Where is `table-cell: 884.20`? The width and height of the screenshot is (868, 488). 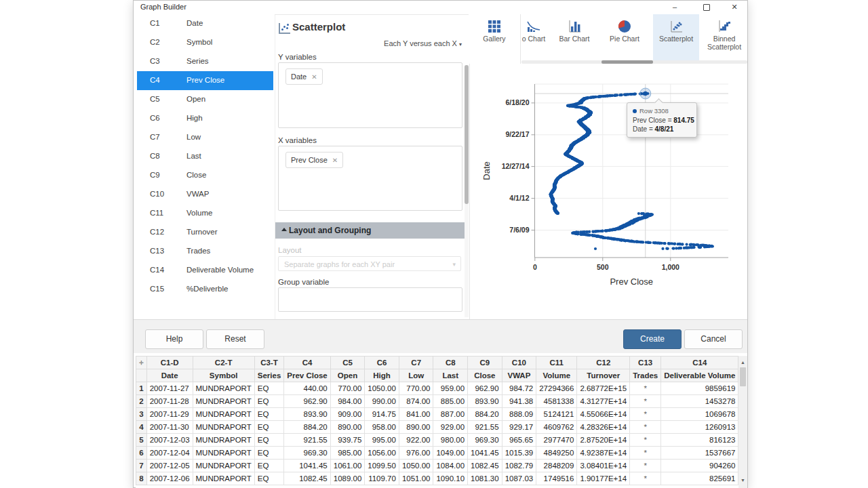 table-cell: 884.20 is located at coordinates (307, 427).